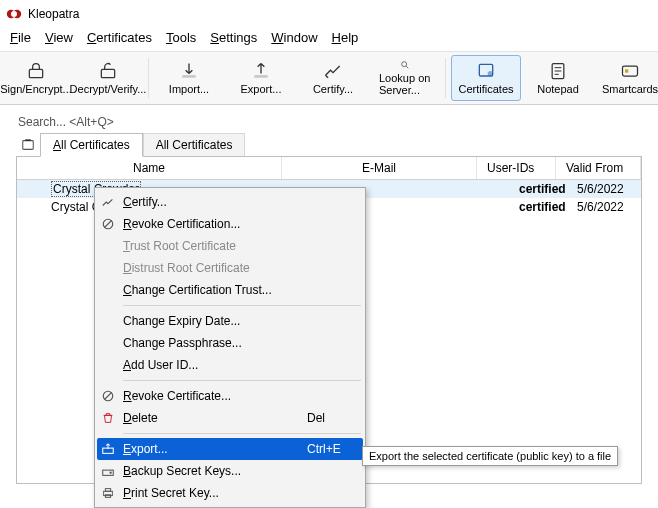  What do you see at coordinates (194, 145) in the screenshot?
I see `tab-all-certificates-2: All Certificates` at bounding box center [194, 145].